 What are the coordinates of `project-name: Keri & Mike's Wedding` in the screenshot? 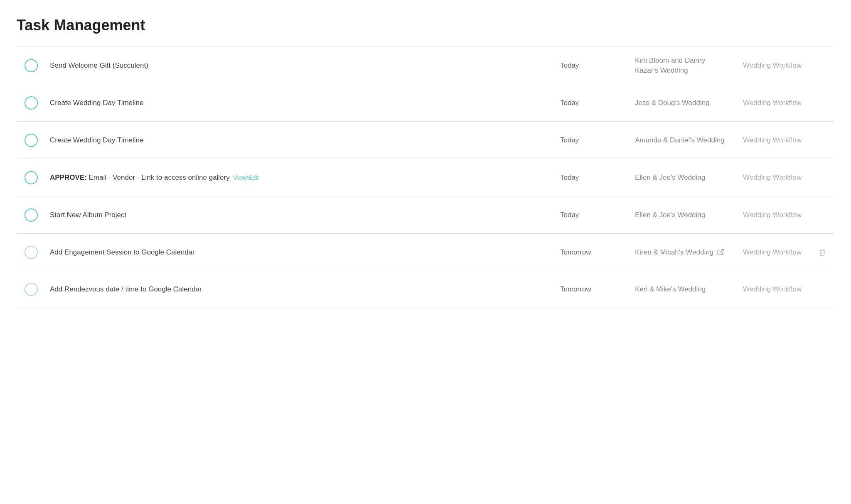 It's located at (670, 289).